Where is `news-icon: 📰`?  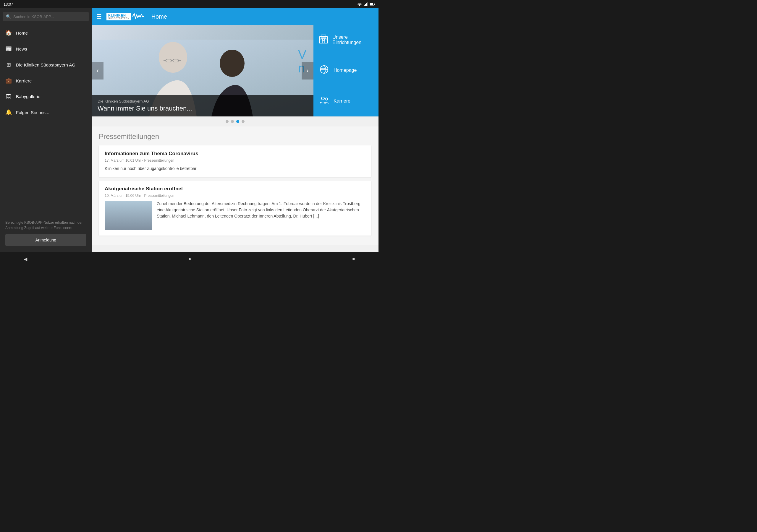
news-icon: 📰 is located at coordinates (9, 49).